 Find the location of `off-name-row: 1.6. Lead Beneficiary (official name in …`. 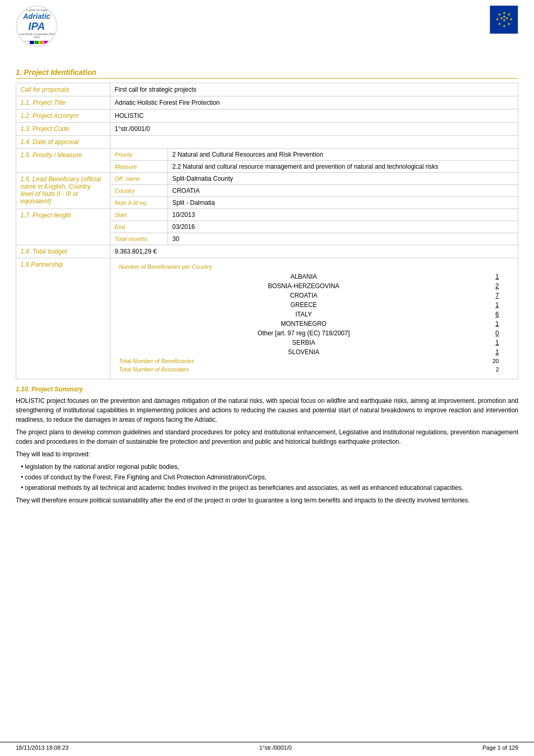

off-name-row: 1.6. Lead Beneficiary (official name in … is located at coordinates (267, 179).